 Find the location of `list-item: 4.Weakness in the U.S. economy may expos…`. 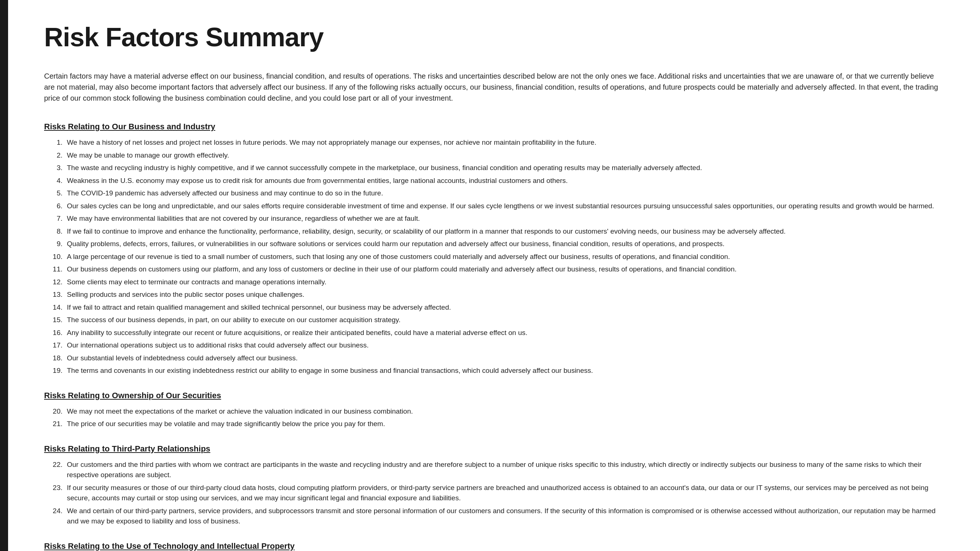

list-item: 4.Weakness in the U.S. economy may expos… is located at coordinates (494, 181).